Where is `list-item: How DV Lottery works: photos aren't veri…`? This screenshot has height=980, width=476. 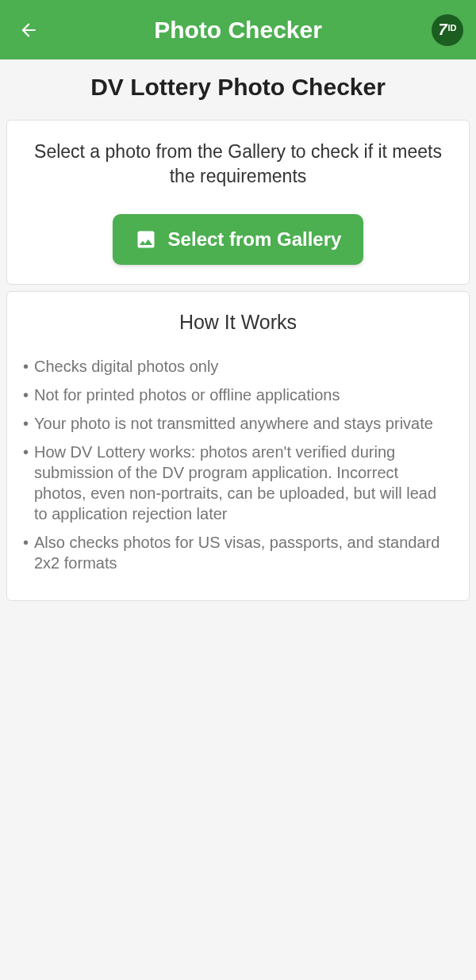
list-item: How DV Lottery works: photos aren't veri… is located at coordinates (238, 483).